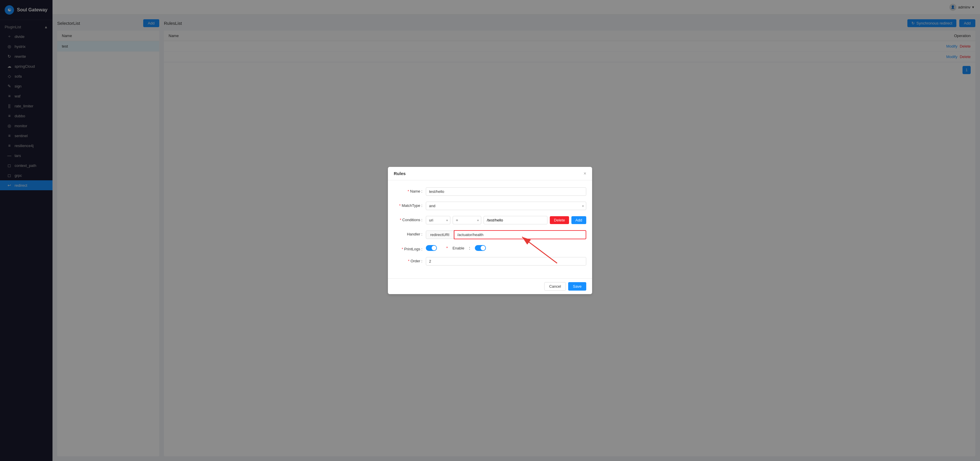 The width and height of the screenshot is (980, 461). I want to click on modal-footer: Cancel Save, so click(490, 286).